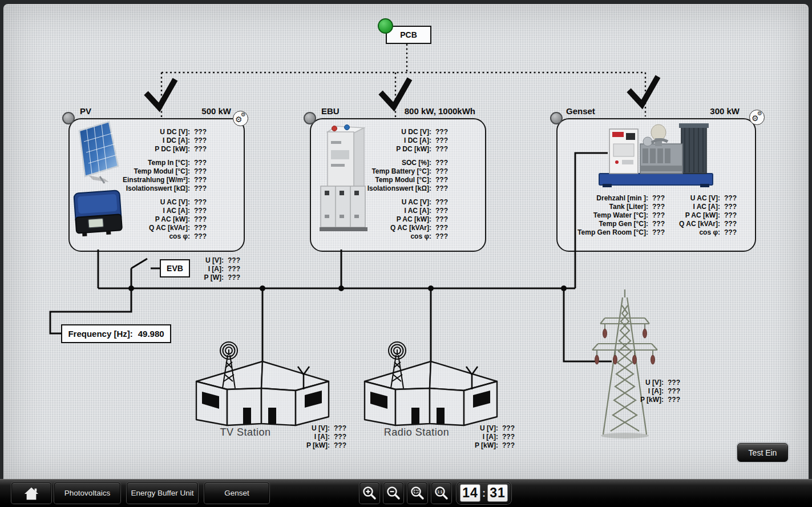 The height and width of the screenshot is (507, 812). I want to click on home-button, so click(31, 493).